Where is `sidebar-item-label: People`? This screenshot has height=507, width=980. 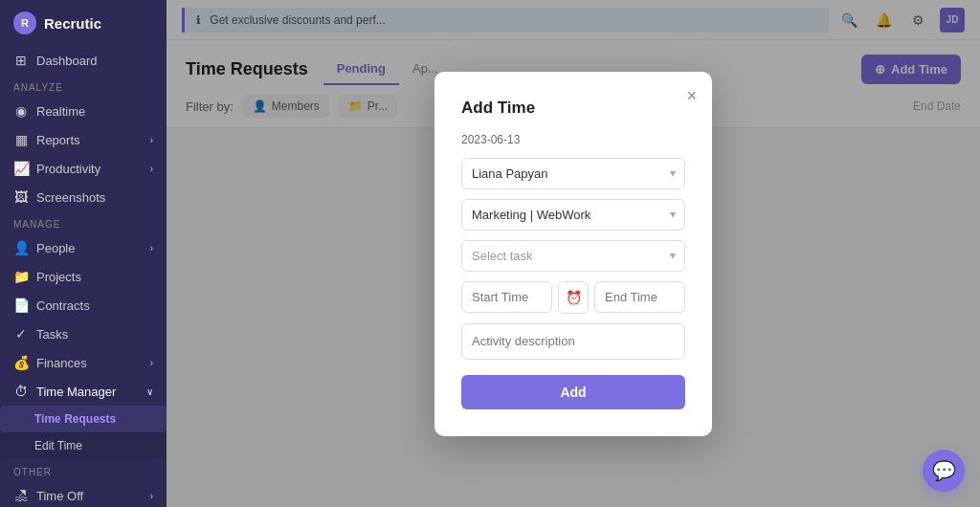 sidebar-item-label: People is located at coordinates (56, 249).